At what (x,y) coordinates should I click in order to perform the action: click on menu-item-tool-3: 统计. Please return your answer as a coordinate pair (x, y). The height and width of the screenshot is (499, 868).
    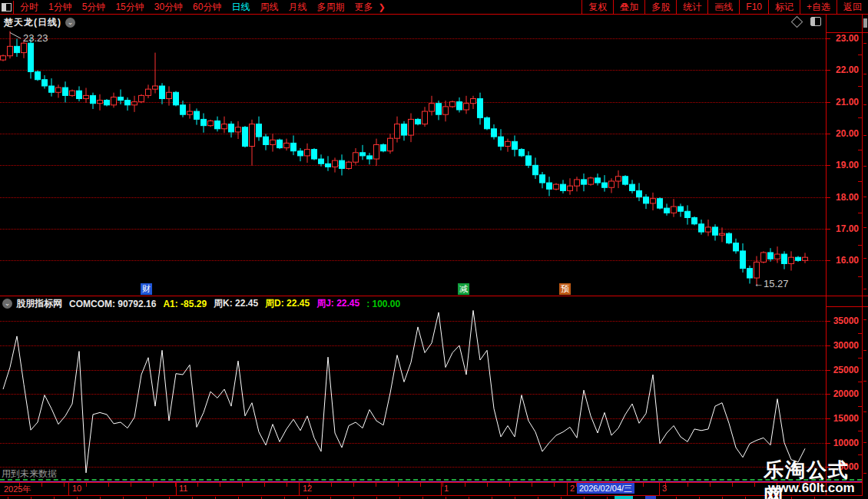
    Looking at the image, I should click on (691, 7).